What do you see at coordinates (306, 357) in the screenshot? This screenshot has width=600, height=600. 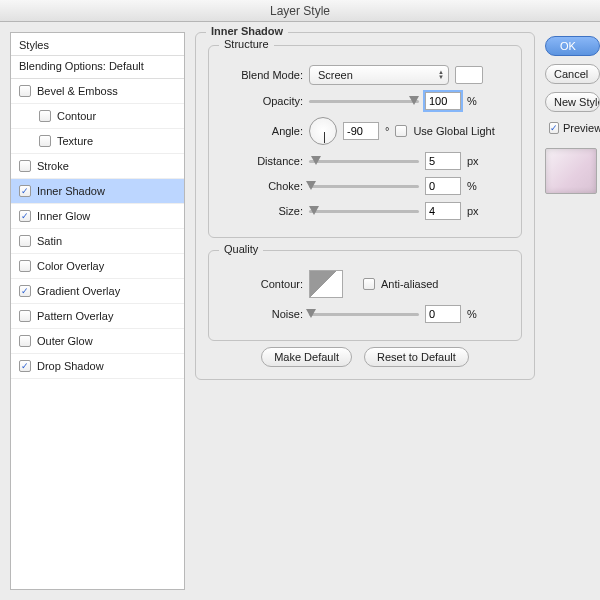 I see `make-default-button: Make Default` at bounding box center [306, 357].